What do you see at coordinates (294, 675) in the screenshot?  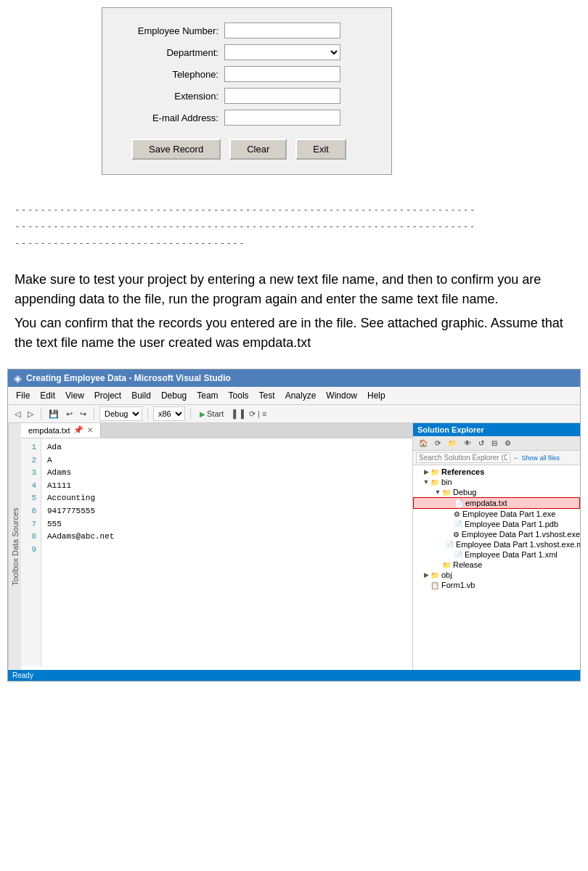 I see `vs-statusbar: Ready` at bounding box center [294, 675].